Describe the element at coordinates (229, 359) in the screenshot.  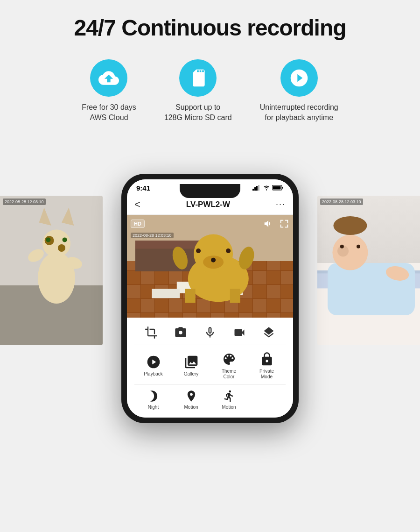
I see `theme-color-menu-icon` at that location.